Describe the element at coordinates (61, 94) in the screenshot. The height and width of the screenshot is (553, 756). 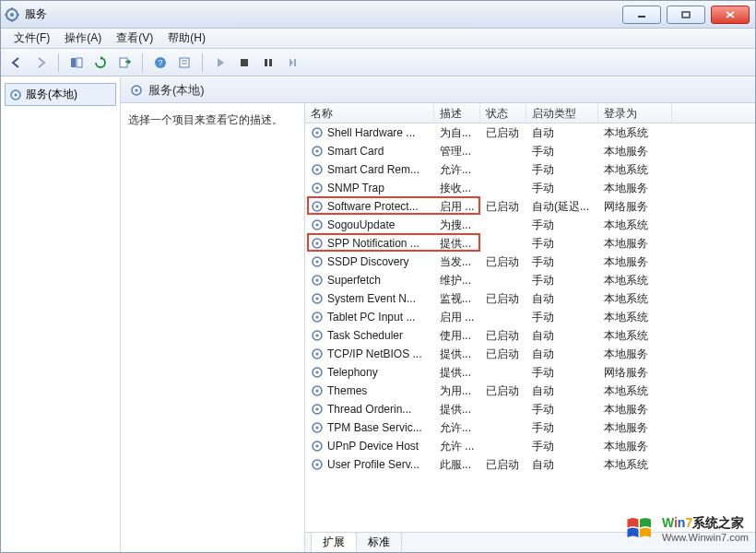
I see `tree-item-services-local: 服务(本地)` at that location.